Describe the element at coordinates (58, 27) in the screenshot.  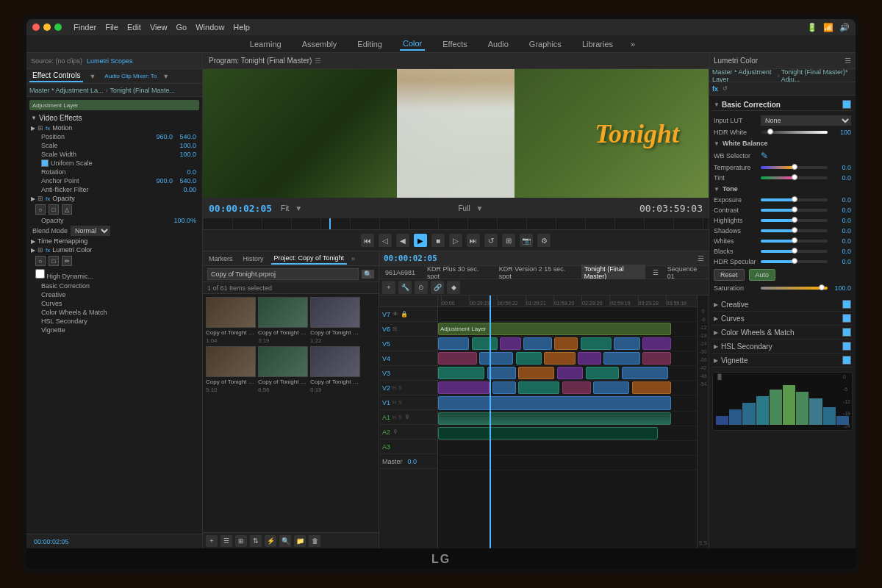
I see `maximize-button` at that location.